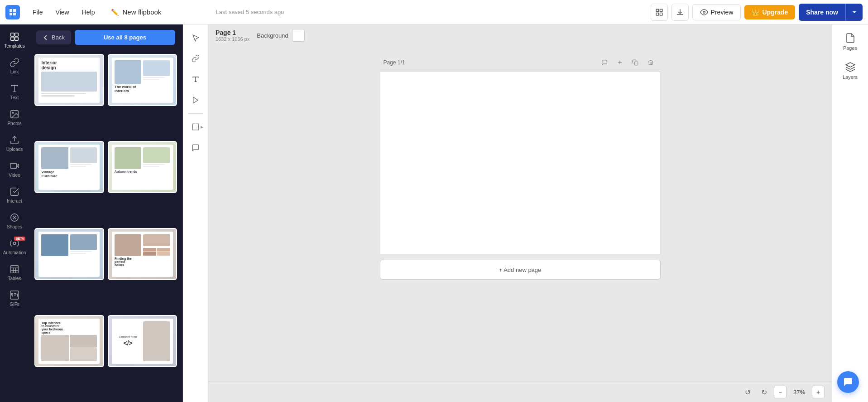 The image size is (868, 402). I want to click on upgrade-button: 👑 Upgrade, so click(770, 12).